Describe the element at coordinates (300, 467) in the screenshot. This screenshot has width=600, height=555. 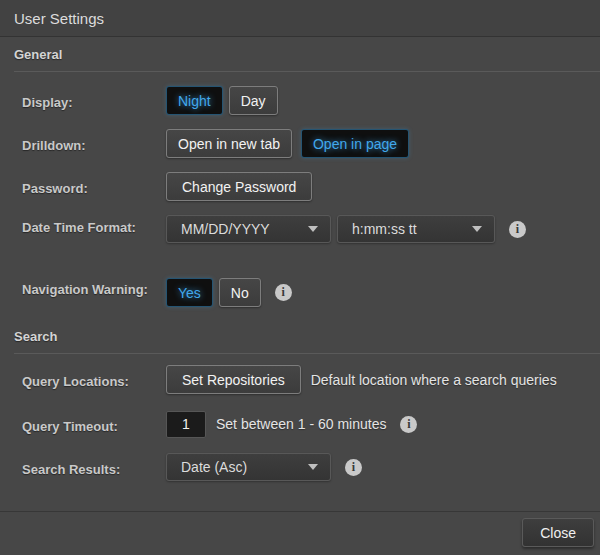
I see `row-search-results: Search Results: Date (Asc) i` at that location.